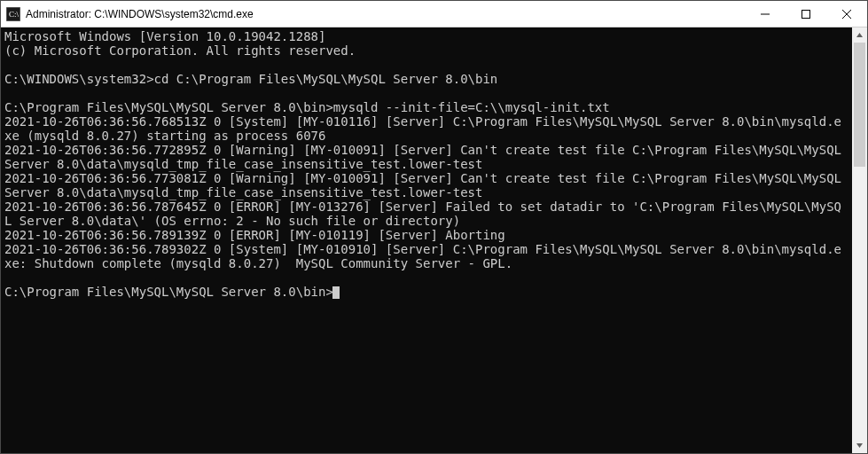  Describe the element at coordinates (860, 105) in the screenshot. I see `scrollbar-thumb` at that location.